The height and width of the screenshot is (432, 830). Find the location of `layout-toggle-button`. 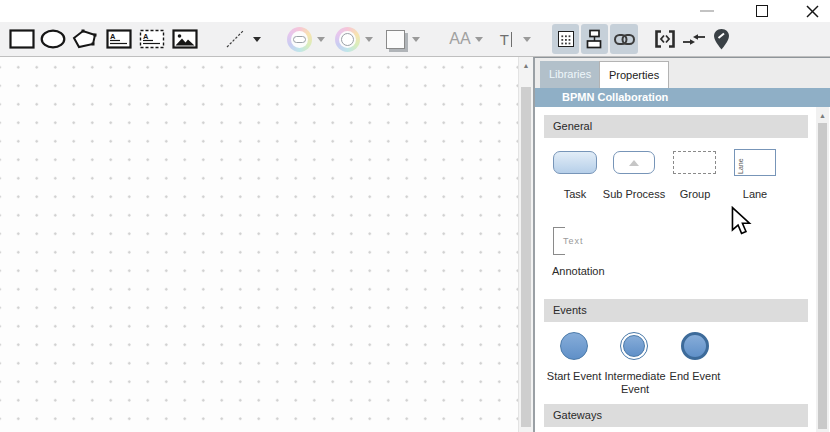

layout-toggle-button is located at coordinates (594, 39).